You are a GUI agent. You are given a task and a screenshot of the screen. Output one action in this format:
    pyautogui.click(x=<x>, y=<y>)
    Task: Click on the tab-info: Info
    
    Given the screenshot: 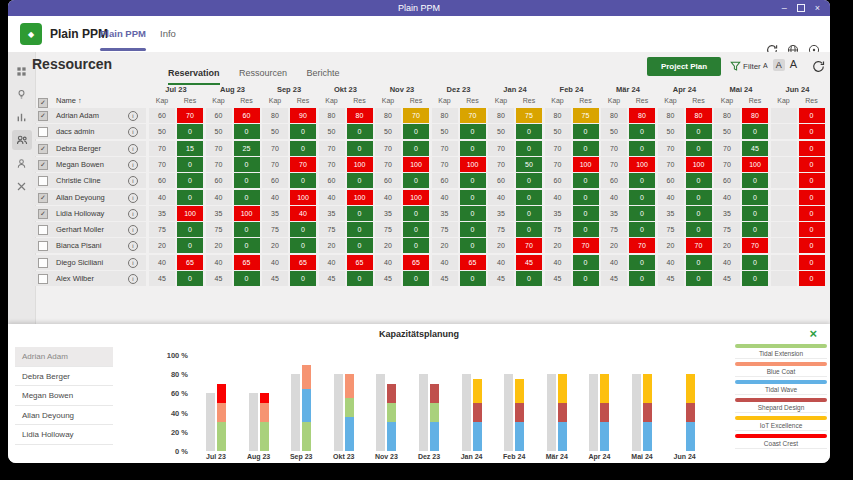 What is the action you would take?
    pyautogui.click(x=168, y=34)
    